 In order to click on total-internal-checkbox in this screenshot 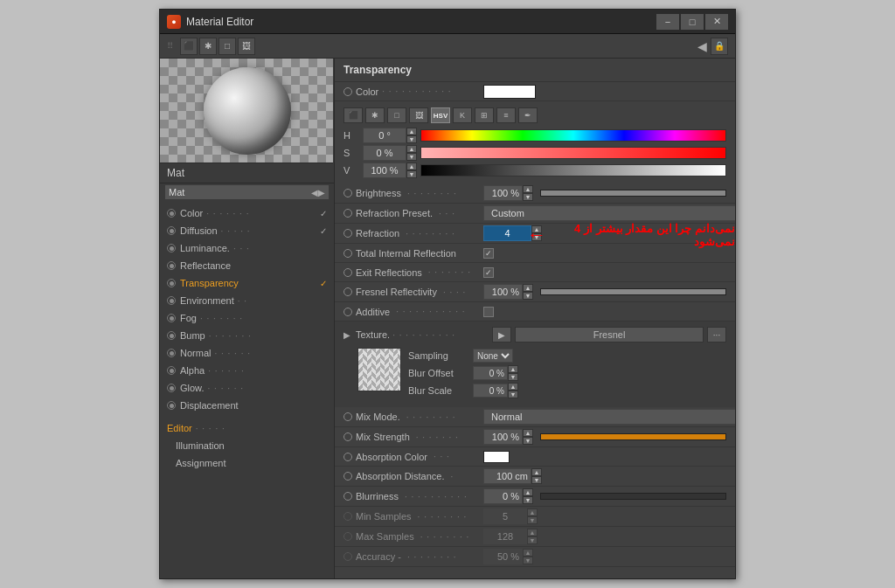, I will do `click(489, 253)`.